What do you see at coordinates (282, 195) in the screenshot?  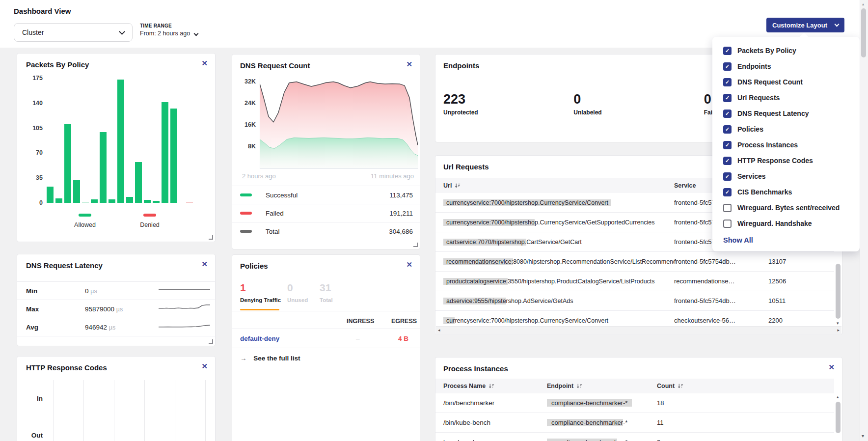 I see `legend-label: Successful` at bounding box center [282, 195].